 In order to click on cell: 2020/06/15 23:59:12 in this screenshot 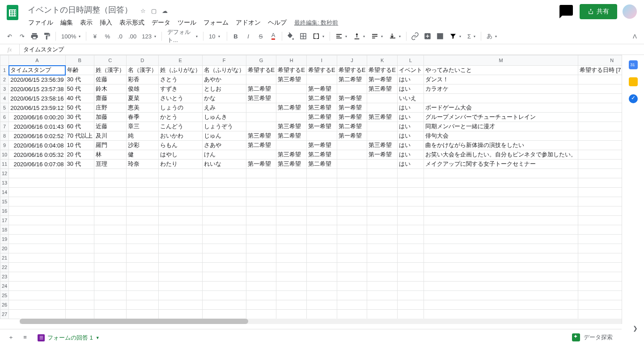, I will do `click(37, 108)`.